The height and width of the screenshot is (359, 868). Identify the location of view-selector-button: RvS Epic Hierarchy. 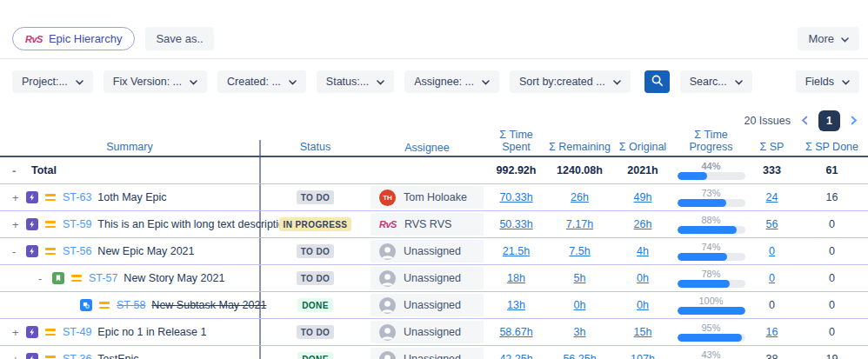
(73, 38).